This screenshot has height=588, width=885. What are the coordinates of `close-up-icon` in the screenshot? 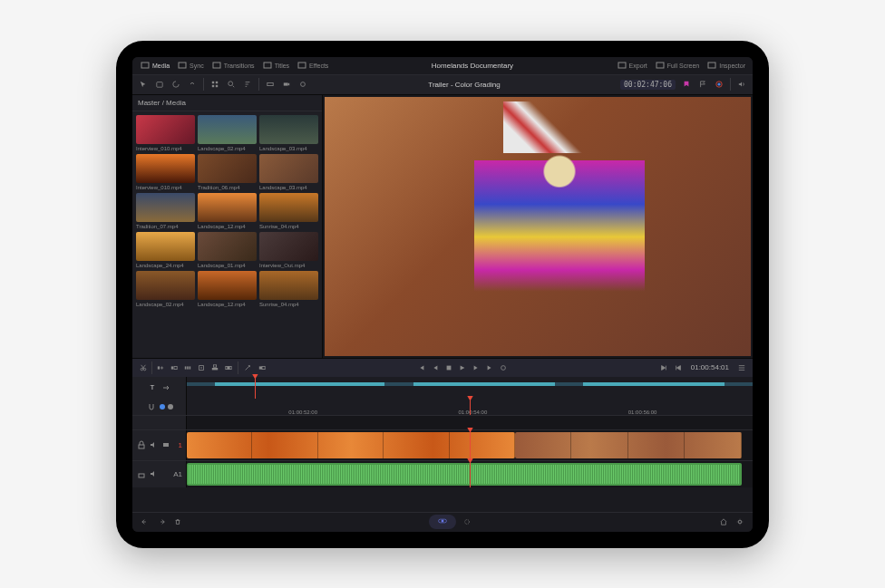 It's located at (201, 368).